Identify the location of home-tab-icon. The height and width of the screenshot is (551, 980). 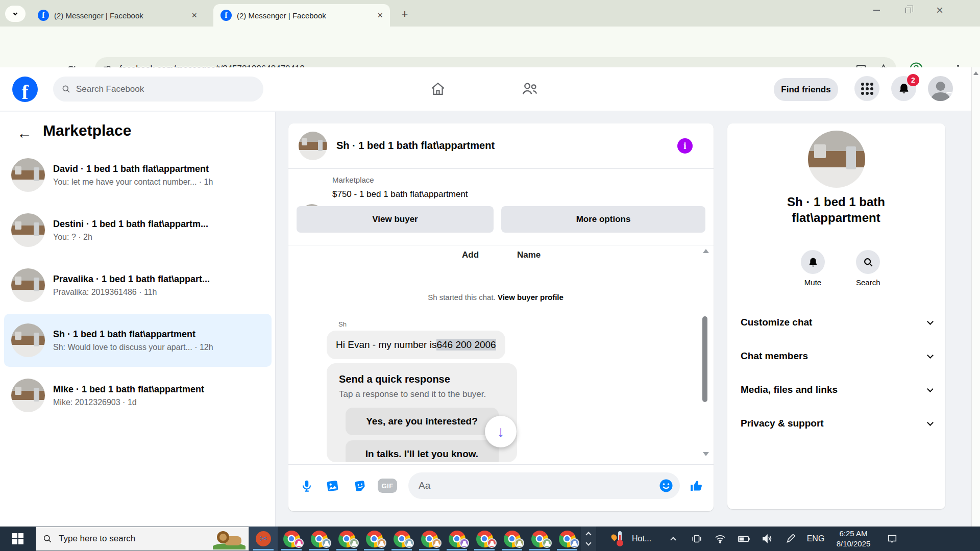
(438, 89).